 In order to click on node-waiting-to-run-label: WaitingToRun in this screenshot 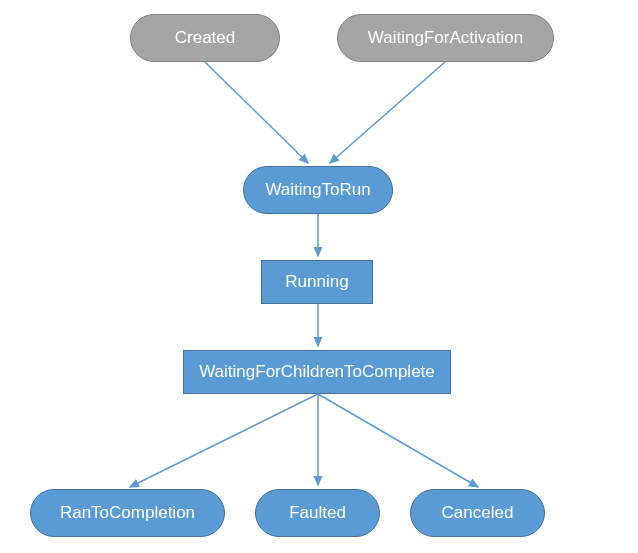, I will do `click(318, 190)`.